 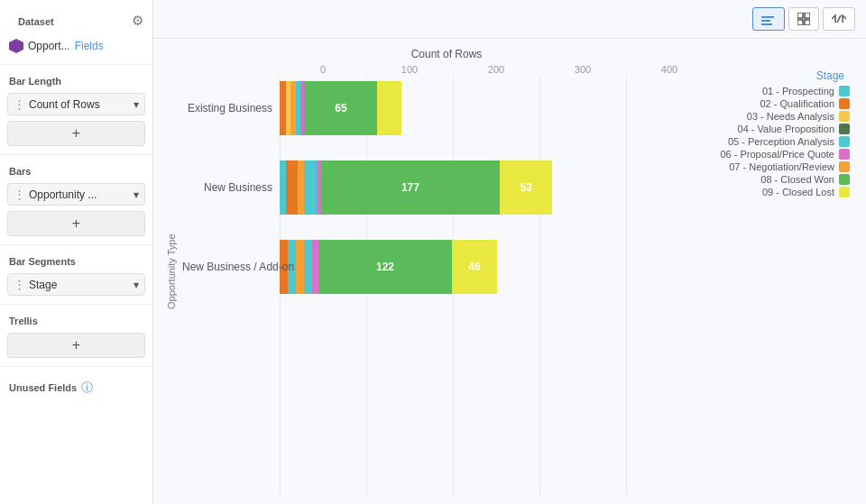 I want to click on bar-segment: 65, so click(x=341, y=108).